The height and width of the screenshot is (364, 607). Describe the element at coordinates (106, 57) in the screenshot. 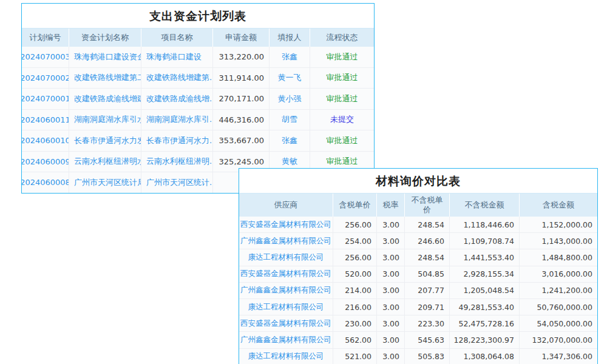

I see `plan-name-cell: 珠海鹤港口建设资金...` at that location.